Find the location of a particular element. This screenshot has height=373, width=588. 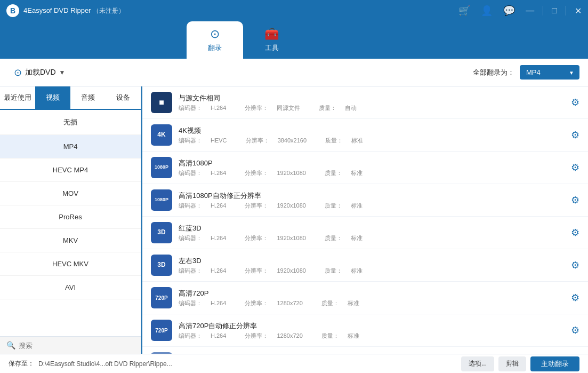

preset-details-3d-lr: 编码器：H.264 分辨率：1920x1080 质量：标准 is located at coordinates (372, 271).